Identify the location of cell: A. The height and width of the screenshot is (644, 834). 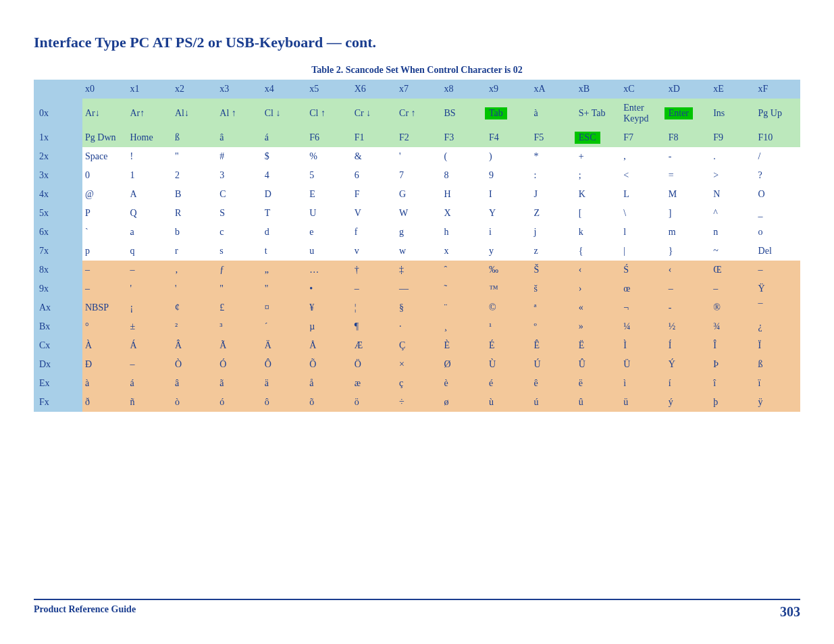
(149, 194).